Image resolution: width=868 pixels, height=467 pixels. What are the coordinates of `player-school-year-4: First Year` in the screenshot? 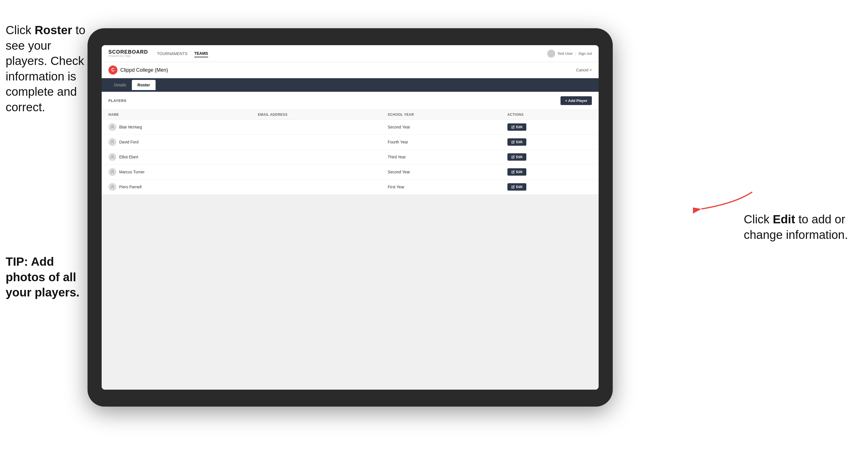 It's located at (441, 187).